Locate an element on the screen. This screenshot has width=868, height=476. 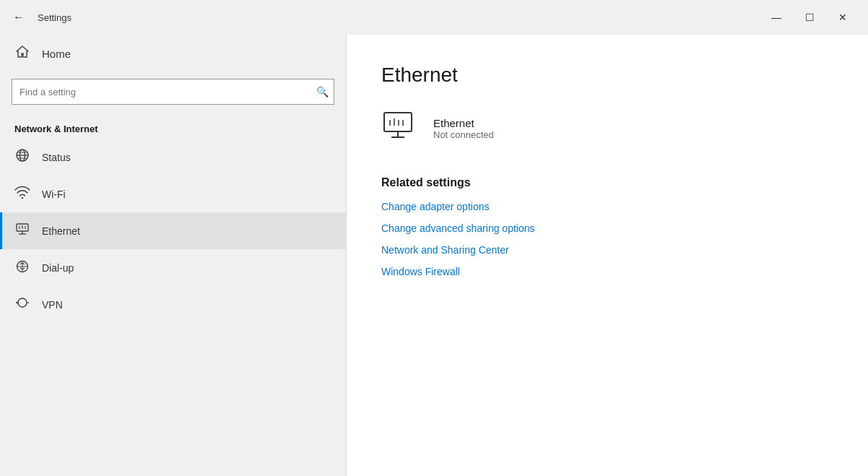
sidebar-item-dialup: Dial-up is located at coordinates (173, 267).